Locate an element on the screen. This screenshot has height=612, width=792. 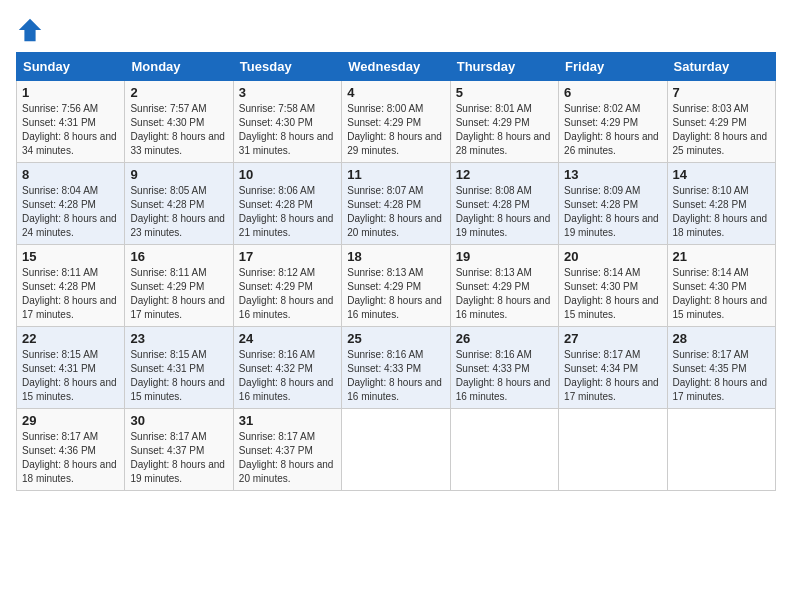
day-info: Sunrise: 8:15 AMSunset: 4:31 PMDaylight:… is located at coordinates (178, 376).